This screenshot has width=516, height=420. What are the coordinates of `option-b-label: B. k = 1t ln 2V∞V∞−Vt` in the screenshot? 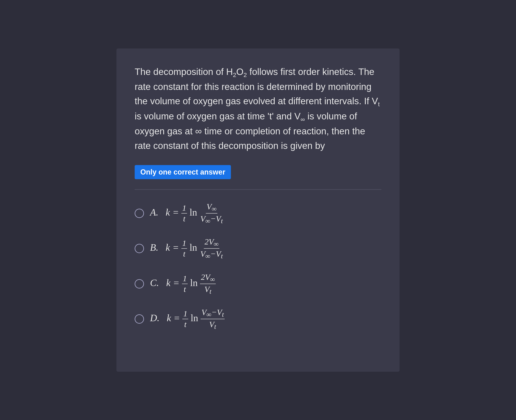 It's located at (187, 248).